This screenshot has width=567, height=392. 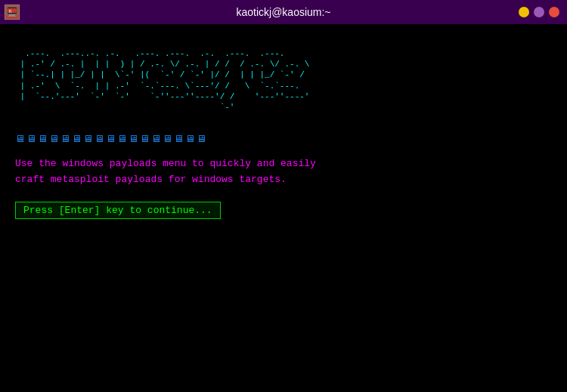 What do you see at coordinates (11, 11) in the screenshot?
I see `svg-text: K` at bounding box center [11, 11].